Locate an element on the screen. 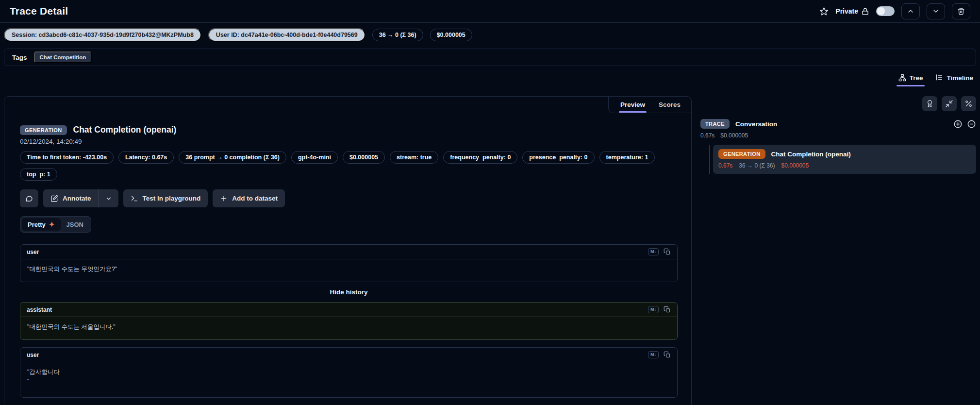 Image resolution: width=980 pixels, height=405 pixels. trace-tree-sidebar: TRACE Conversation 0.67s $0.000005 GENER is located at coordinates (838, 135).